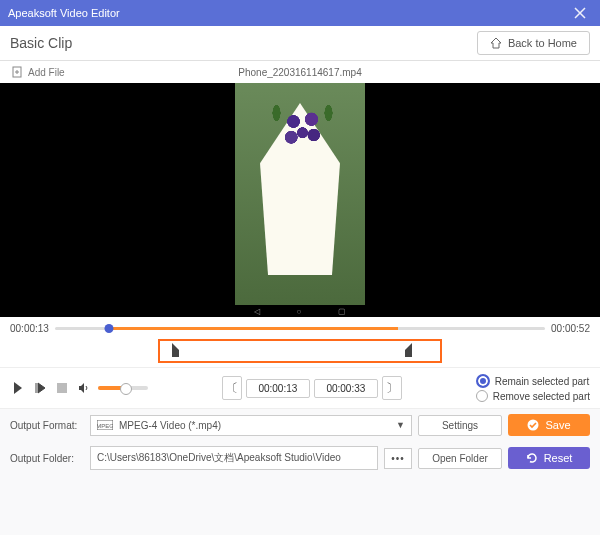  What do you see at coordinates (533, 396) in the screenshot?
I see `remove-option: Remove selected part` at bounding box center [533, 396].